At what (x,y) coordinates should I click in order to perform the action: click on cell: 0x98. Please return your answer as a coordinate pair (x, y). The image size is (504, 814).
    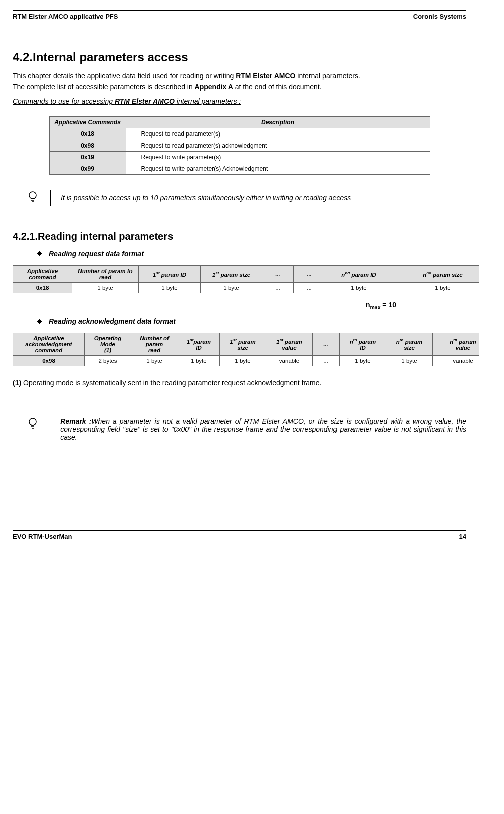
    Looking at the image, I should click on (49, 361).